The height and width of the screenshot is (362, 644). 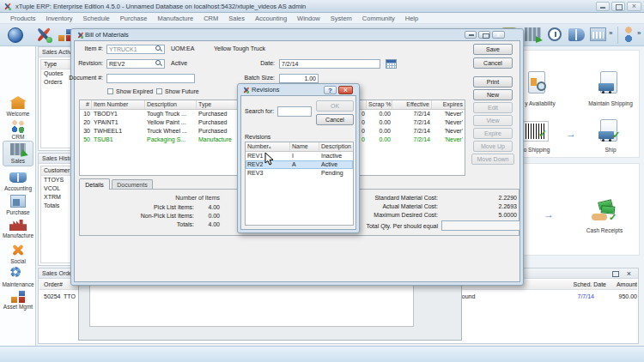 What do you see at coordinates (493, 82) in the screenshot?
I see `print-button: Print` at bounding box center [493, 82].